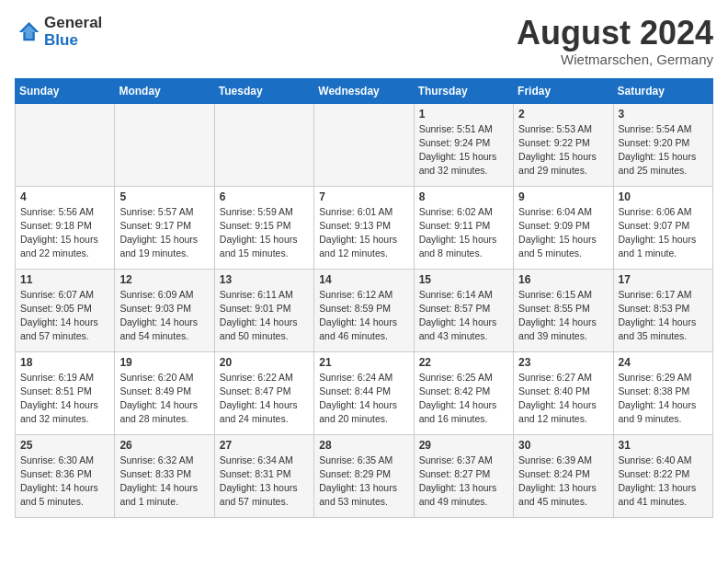  What do you see at coordinates (74, 22) in the screenshot?
I see `logo-general: General` at bounding box center [74, 22].